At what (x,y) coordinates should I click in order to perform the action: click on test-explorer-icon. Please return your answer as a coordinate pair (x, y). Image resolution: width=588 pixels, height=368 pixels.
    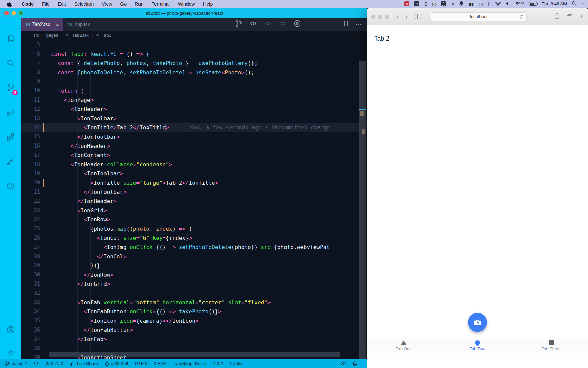
    Looking at the image, I should click on (11, 186).